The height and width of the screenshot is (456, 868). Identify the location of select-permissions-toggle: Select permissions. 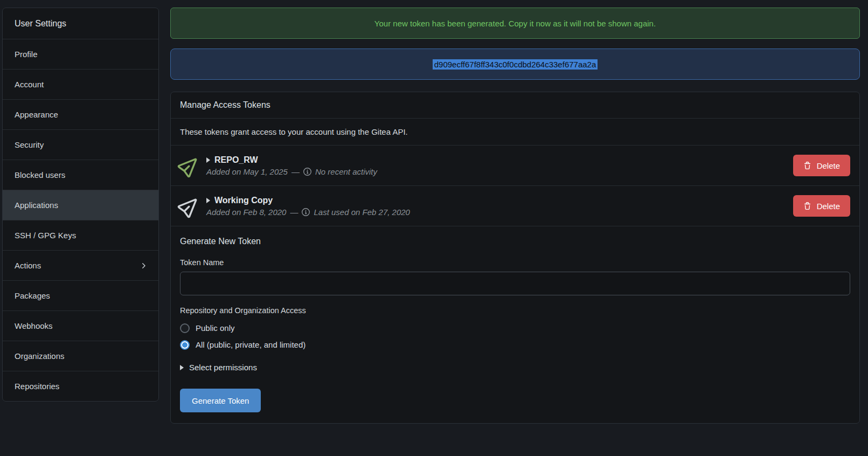
(515, 368).